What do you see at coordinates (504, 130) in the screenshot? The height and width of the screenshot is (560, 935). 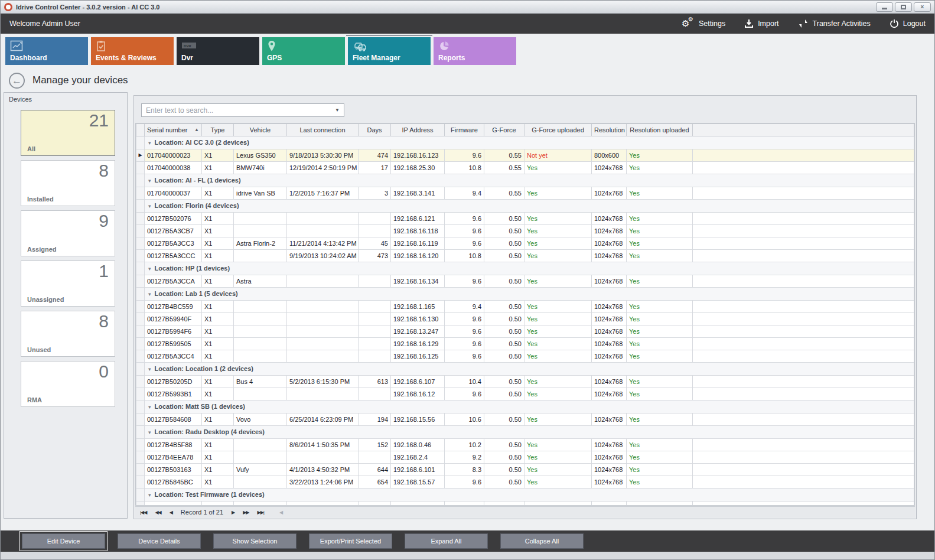 I see `col-header-g_force: G-Force` at bounding box center [504, 130].